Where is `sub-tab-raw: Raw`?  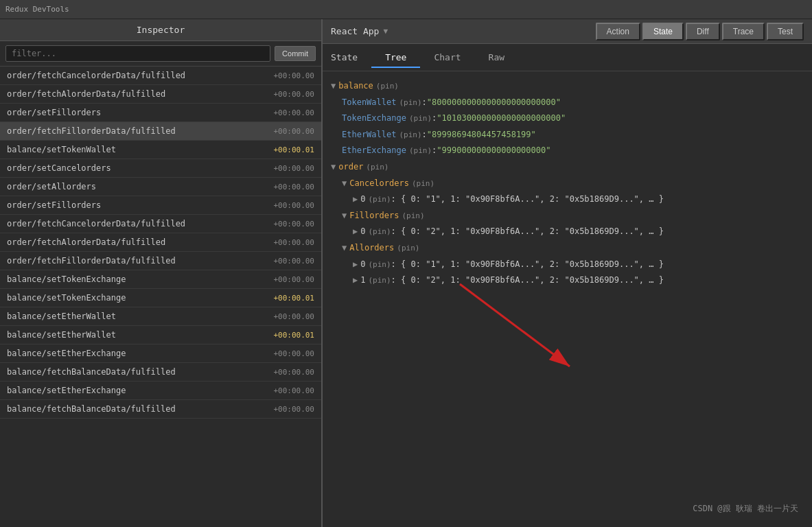 sub-tab-raw: Raw is located at coordinates (497, 58).